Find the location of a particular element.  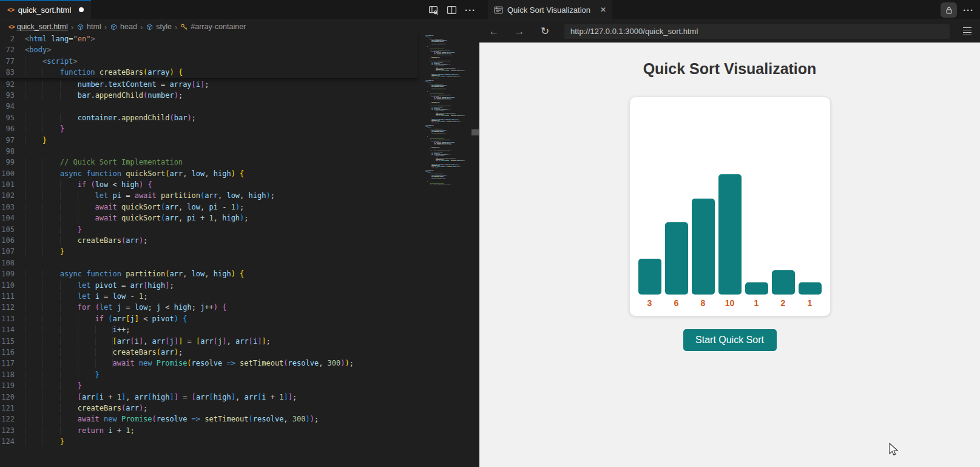

url-input is located at coordinates (757, 32).